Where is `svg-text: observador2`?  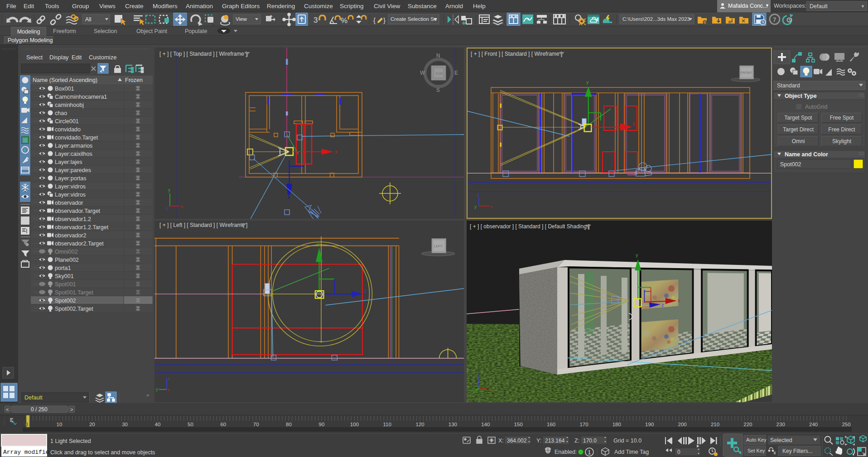
svg-text: observador2 is located at coordinates (71, 236).